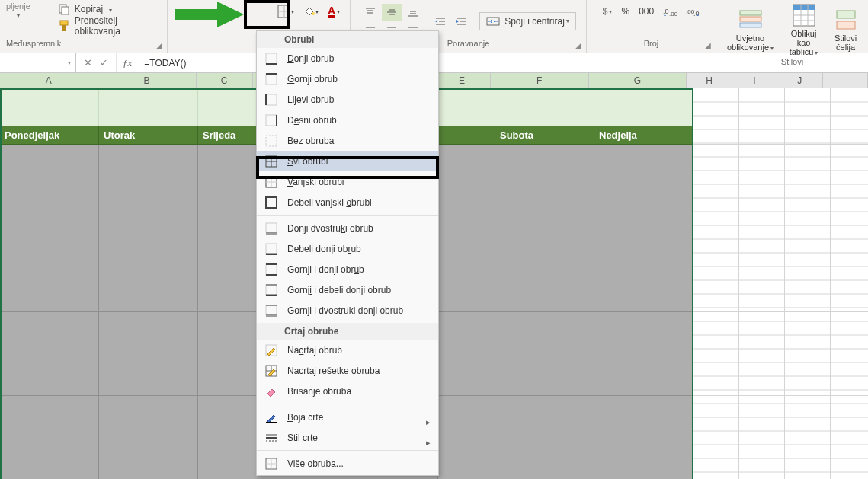 The height and width of the screenshot is (479, 868). What do you see at coordinates (271, 203) in the screenshot?
I see `border-thick-outside-icon` at bounding box center [271, 203].